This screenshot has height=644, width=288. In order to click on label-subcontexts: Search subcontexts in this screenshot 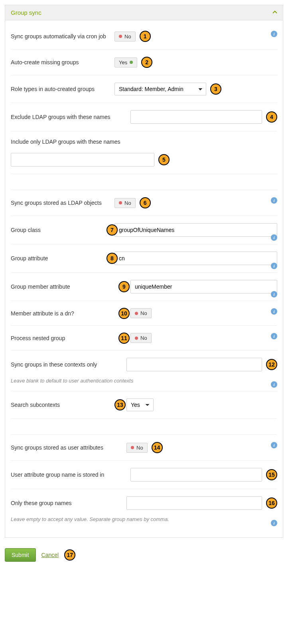, I will do `click(63, 405)`.